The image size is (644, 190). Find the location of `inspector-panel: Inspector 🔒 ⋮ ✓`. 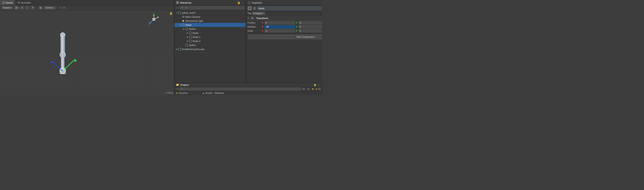

inspector-panel: Inspector 🔒 ⋮ ✓ is located at coordinates (284, 41).